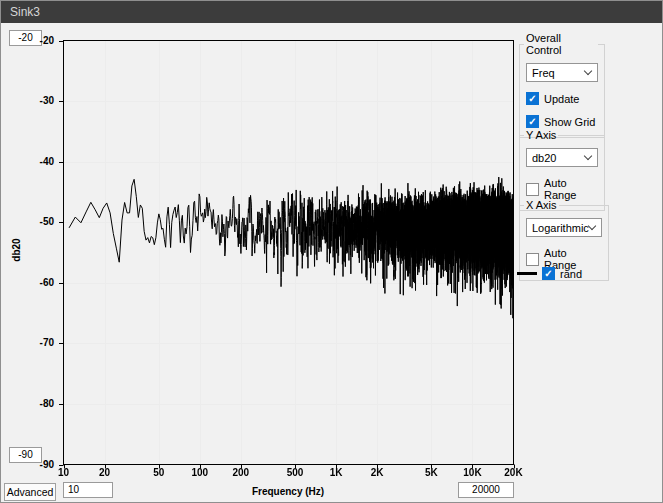 The height and width of the screenshot is (503, 663). Describe the element at coordinates (562, 72) in the screenshot. I see `overall-control-dropdown: Freq` at that location.